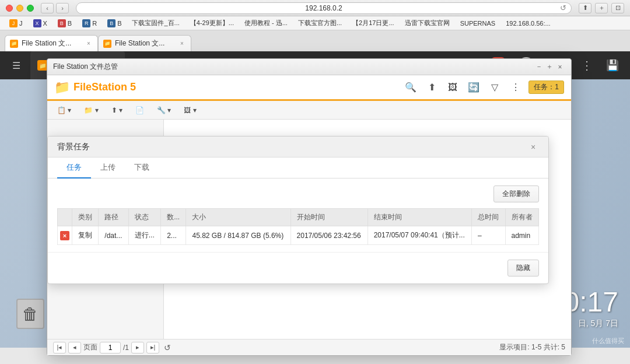 Image resolution: width=630 pixels, height=364 pixels. What do you see at coordinates (51, 43) in the screenshot?
I see `browser-tab-0: 📁 File Station 文... ×` at bounding box center [51, 43].